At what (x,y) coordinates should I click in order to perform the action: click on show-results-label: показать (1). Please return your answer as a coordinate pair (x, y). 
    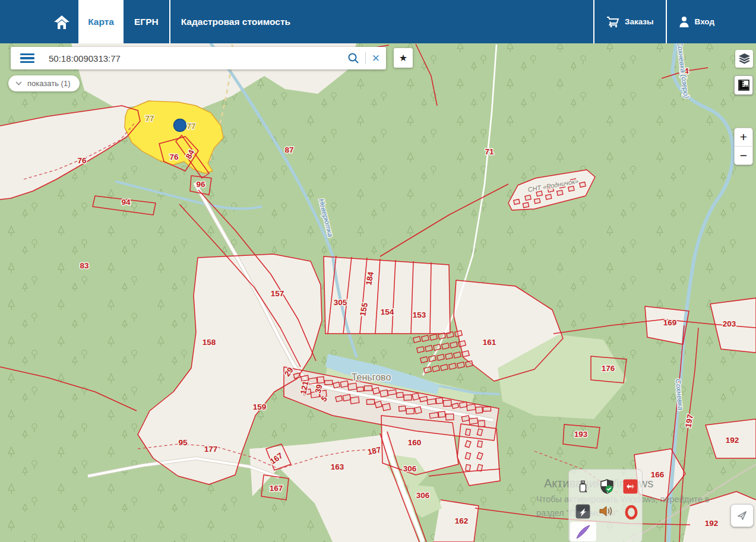
    Looking at the image, I should click on (49, 83).